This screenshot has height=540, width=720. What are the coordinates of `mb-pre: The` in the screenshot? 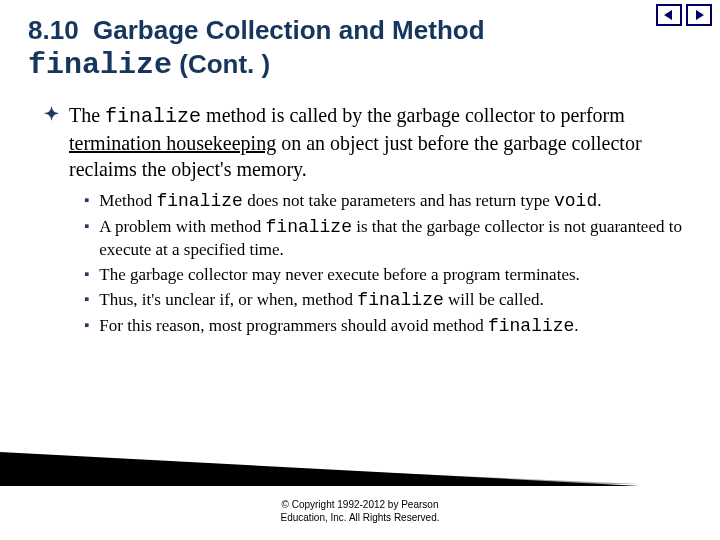 It's located at (87, 115).